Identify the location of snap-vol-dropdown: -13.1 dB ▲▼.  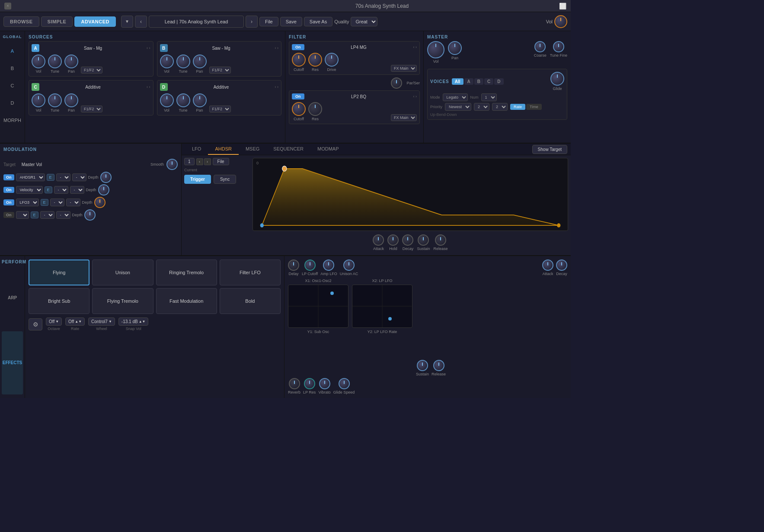
(134, 322).